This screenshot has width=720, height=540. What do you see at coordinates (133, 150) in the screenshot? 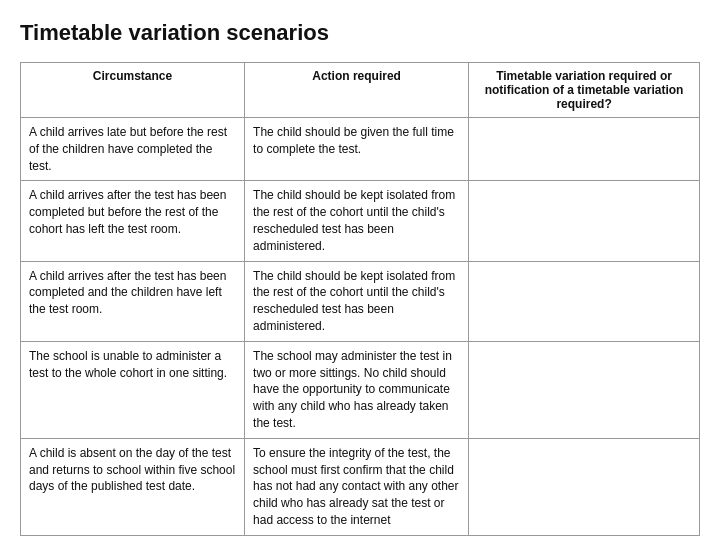
I see `cell-circumstance: A child arrives late but before the rest…` at bounding box center [133, 150].